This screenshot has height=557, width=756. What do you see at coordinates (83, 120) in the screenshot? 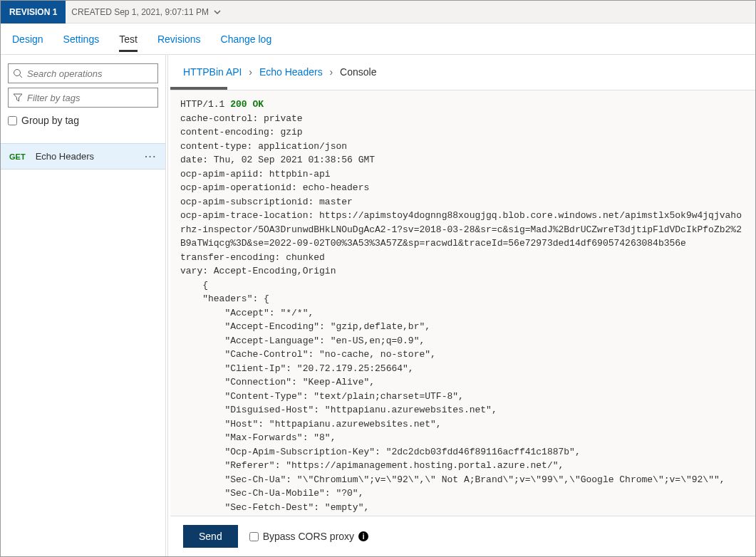
I see `group-by-tag: Group by tag` at bounding box center [83, 120].